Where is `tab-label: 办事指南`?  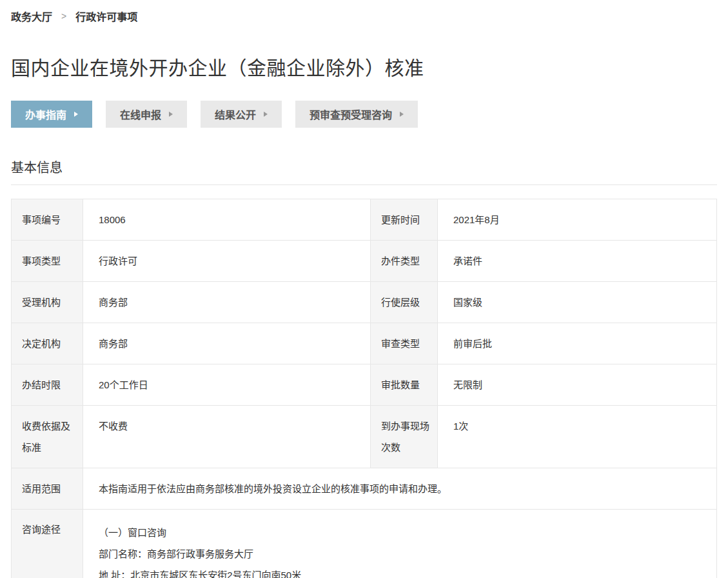 tab-label: 办事指南 is located at coordinates (46, 114).